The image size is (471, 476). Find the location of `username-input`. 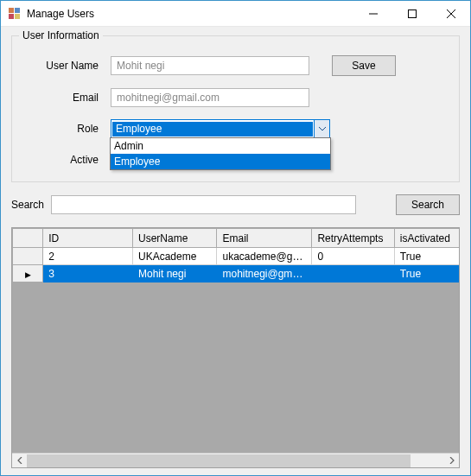

username-input is located at coordinates (210, 66).